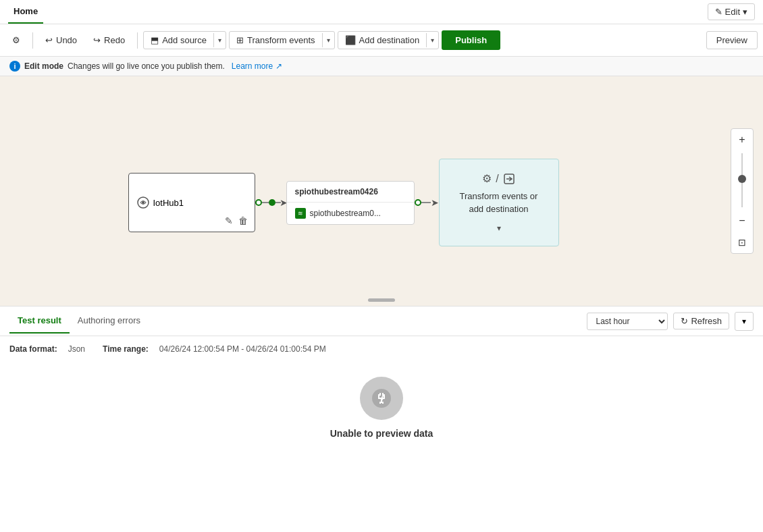 The width and height of the screenshot is (763, 532). Describe the element at coordinates (66, 41) in the screenshot. I see `undo-label: Undo` at that location.